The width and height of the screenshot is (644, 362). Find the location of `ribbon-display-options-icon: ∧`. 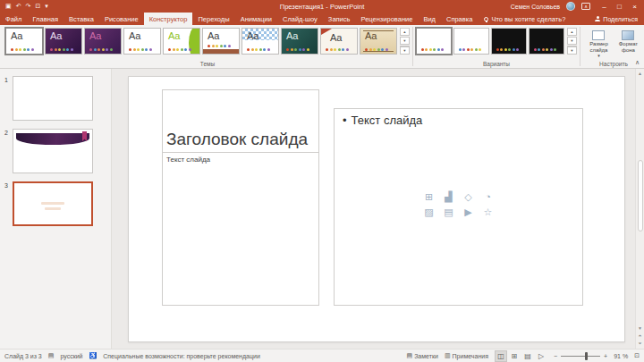

ribbon-display-options-icon: ∧ is located at coordinates (586, 6).